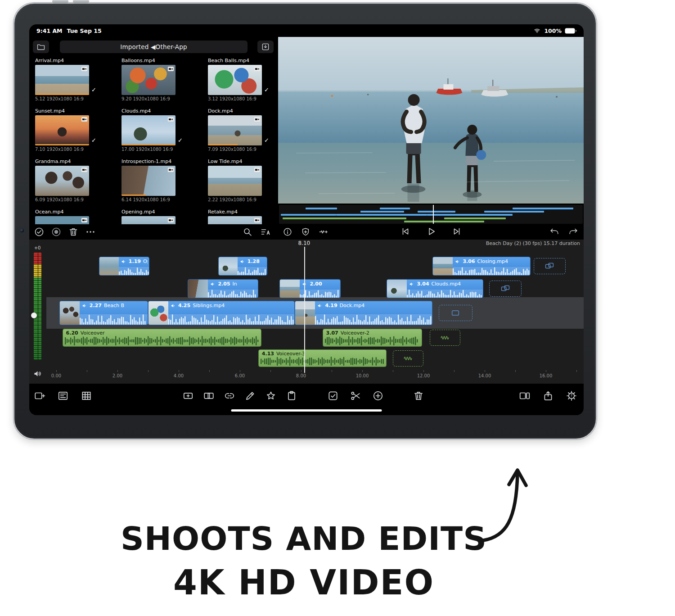  I want to click on ruler-label: 12.00, so click(424, 376).